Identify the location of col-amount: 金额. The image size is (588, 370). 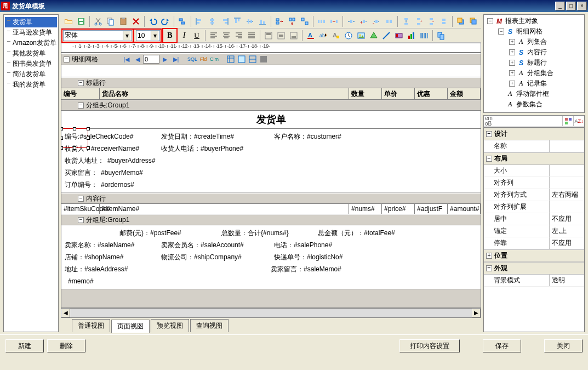
(464, 94).